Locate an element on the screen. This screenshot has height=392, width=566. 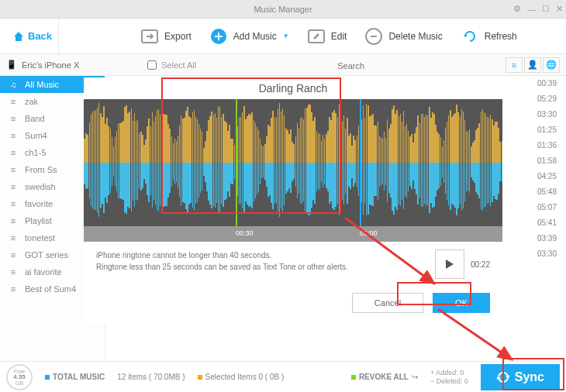
device-label: 📱 Eric's iPhone X is located at coordinates (56, 65).